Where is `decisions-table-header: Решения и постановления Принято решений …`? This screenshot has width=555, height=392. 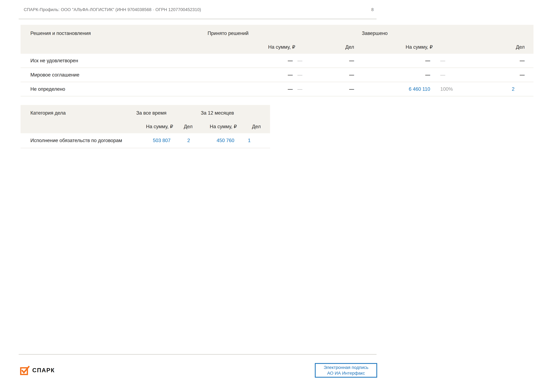 decisions-table-header: Решения и постановления Принято решений … is located at coordinates (277, 39).